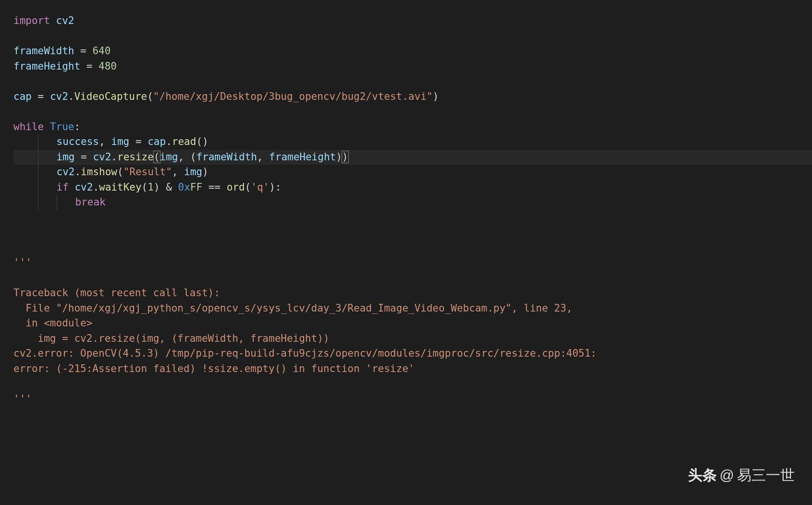 The height and width of the screenshot is (505, 812). I want to click on traceback-line-4: img = cv2.resize(img, (frameWidth, frame…, so click(413, 339).